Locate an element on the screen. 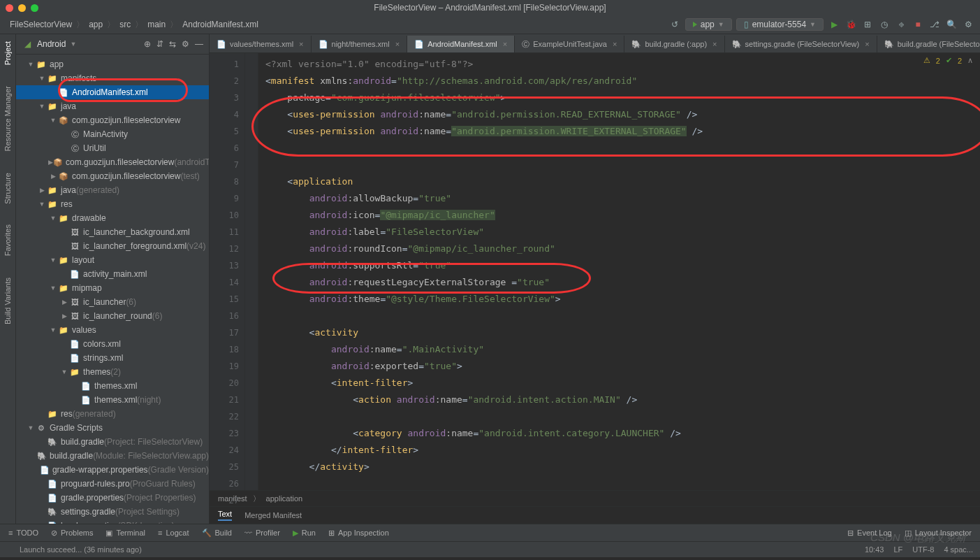 The height and width of the screenshot is (560, 980). tree-item: 📁manifests is located at coordinates (112, 78).